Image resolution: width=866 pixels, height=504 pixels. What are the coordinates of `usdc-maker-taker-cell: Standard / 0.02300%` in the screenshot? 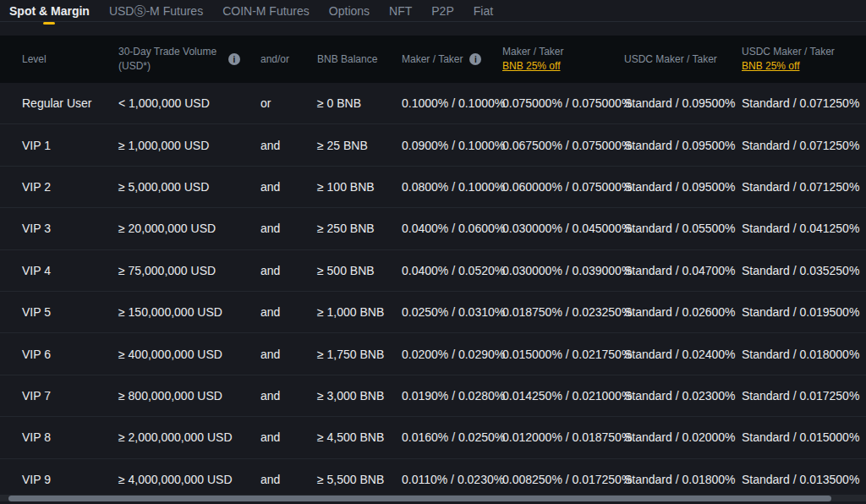 It's located at (683, 396).